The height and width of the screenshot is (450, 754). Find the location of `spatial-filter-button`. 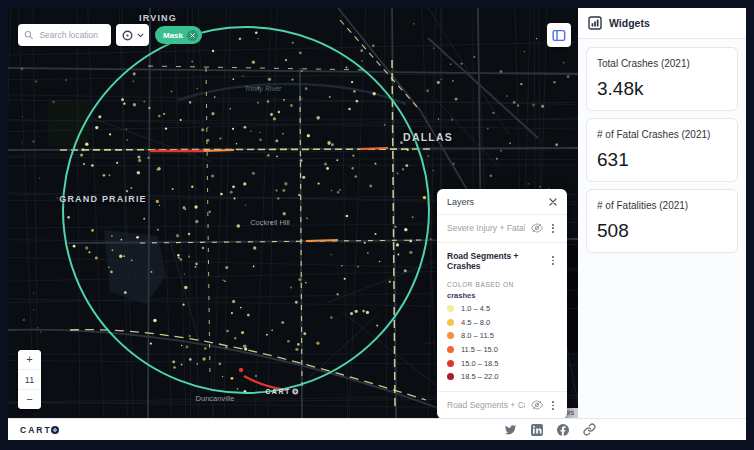

spatial-filter-button is located at coordinates (132, 35).